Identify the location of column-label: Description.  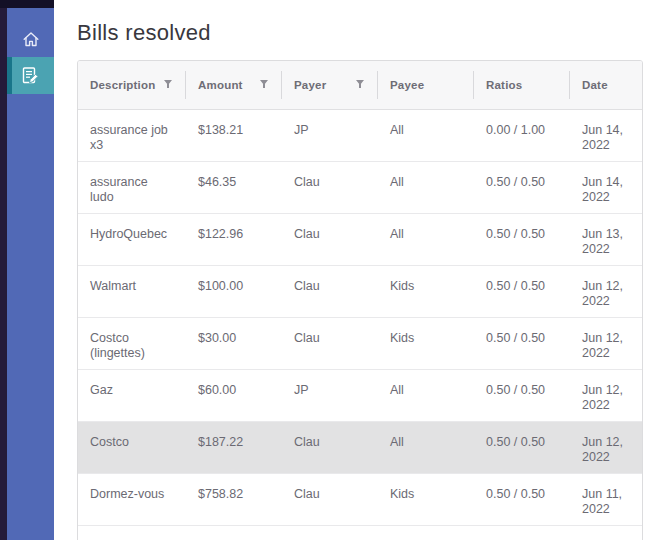
(122, 85).